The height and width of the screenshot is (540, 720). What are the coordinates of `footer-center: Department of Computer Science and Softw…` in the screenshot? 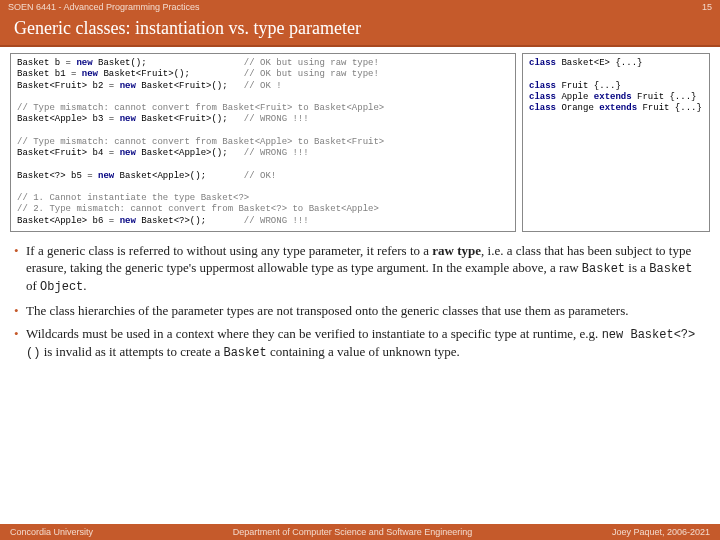 It's located at (353, 532).